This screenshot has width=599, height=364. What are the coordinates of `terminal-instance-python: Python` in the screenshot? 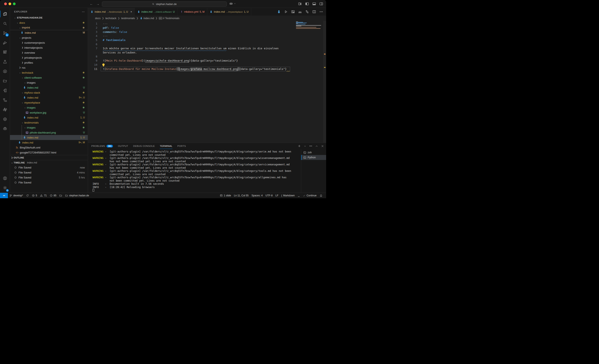 It's located at (314, 158).